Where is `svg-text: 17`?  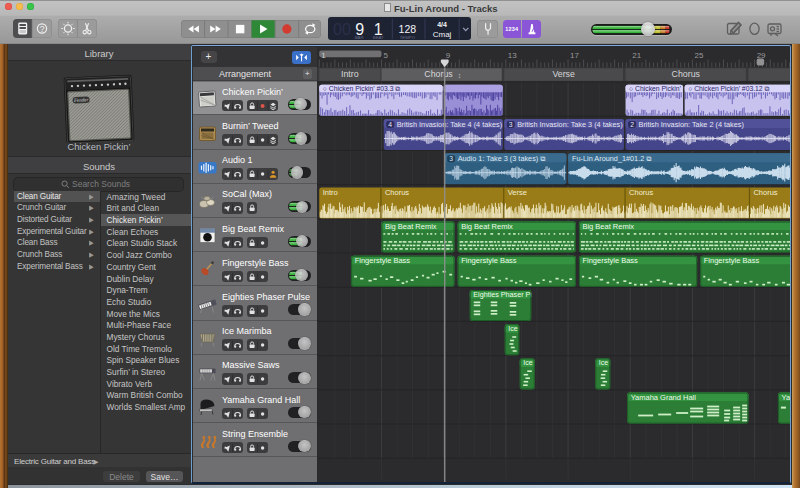 svg-text: 17 is located at coordinates (574, 54).